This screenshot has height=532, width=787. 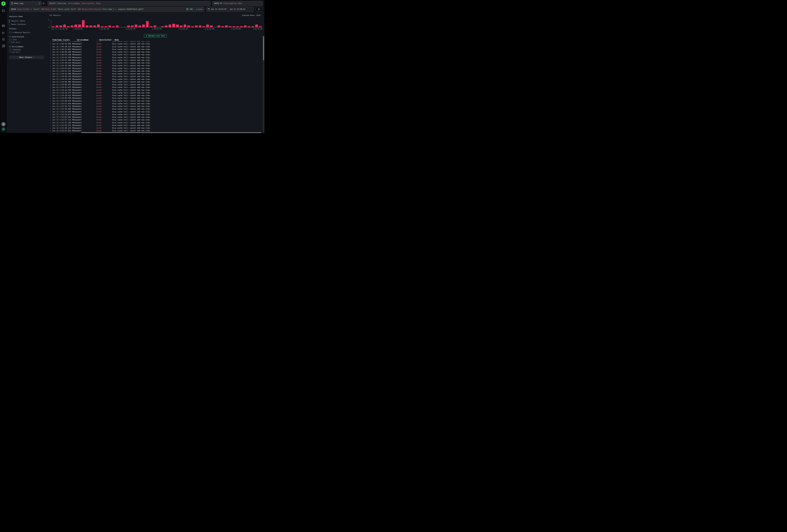 I want to click on table-row: ❯Jun 11 1:53:26.250 PMpaymenterrorVisa c…, so click(x=154, y=90).